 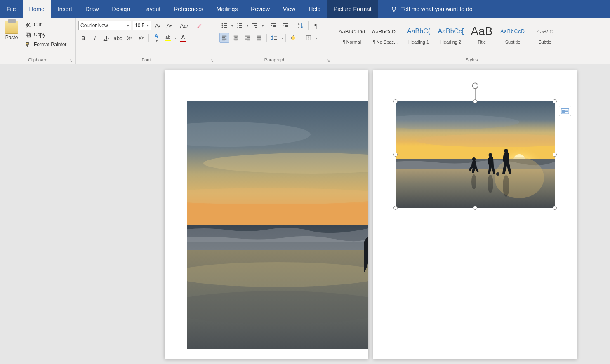 I want to click on paste-button: Paste ▾, so click(x=12, y=32).